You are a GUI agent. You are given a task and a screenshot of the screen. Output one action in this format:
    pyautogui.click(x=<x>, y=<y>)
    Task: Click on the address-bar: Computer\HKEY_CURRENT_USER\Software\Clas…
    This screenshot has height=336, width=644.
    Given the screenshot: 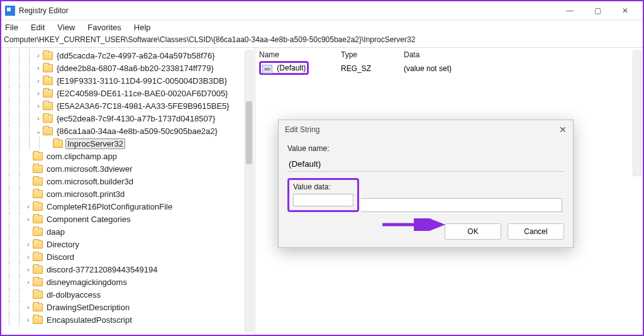 What is the action you would take?
    pyautogui.click(x=322, y=41)
    